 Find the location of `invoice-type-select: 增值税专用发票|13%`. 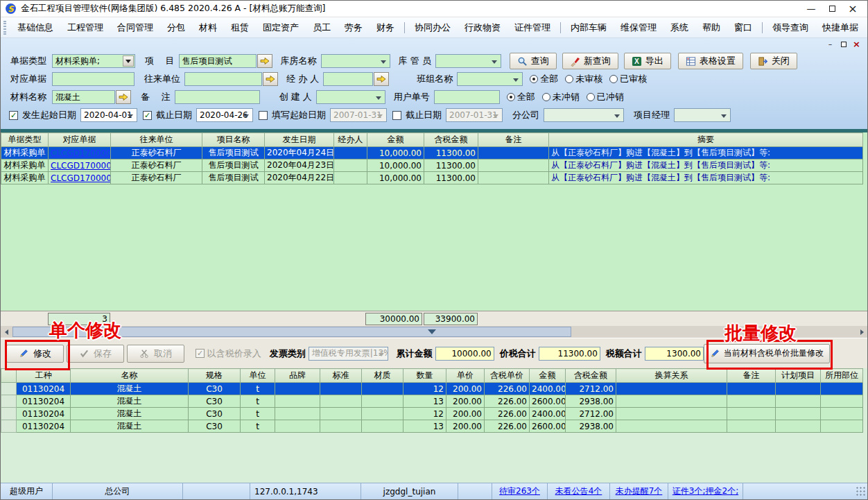

invoice-type-select: 增值税专用发票|13% is located at coordinates (348, 354).